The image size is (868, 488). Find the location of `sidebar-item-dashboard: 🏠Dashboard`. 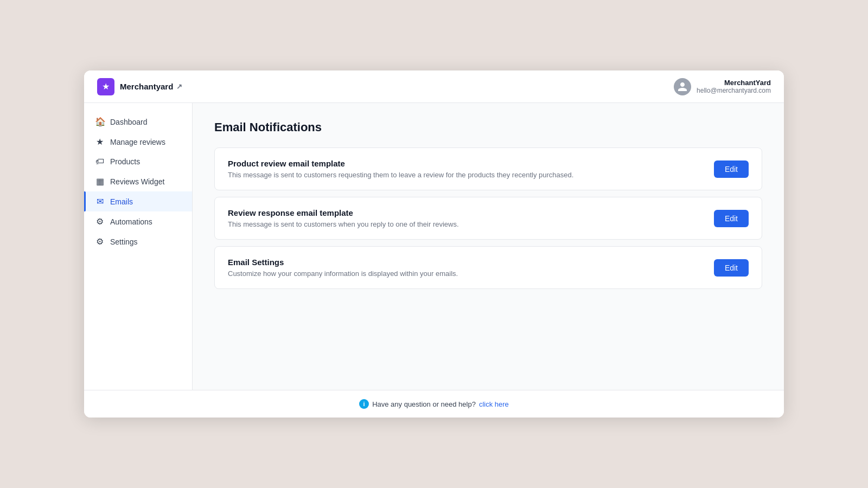

sidebar-item-dashboard: 🏠Dashboard is located at coordinates (138, 121).